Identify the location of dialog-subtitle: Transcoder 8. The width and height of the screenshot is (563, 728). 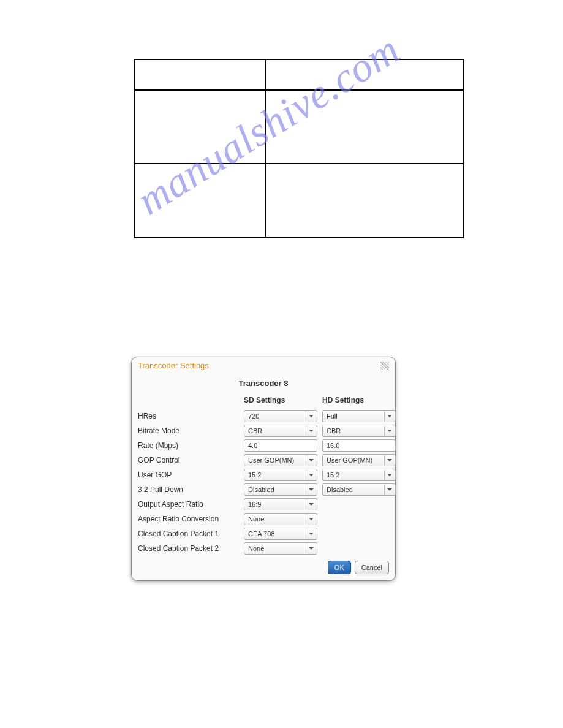
(263, 384).